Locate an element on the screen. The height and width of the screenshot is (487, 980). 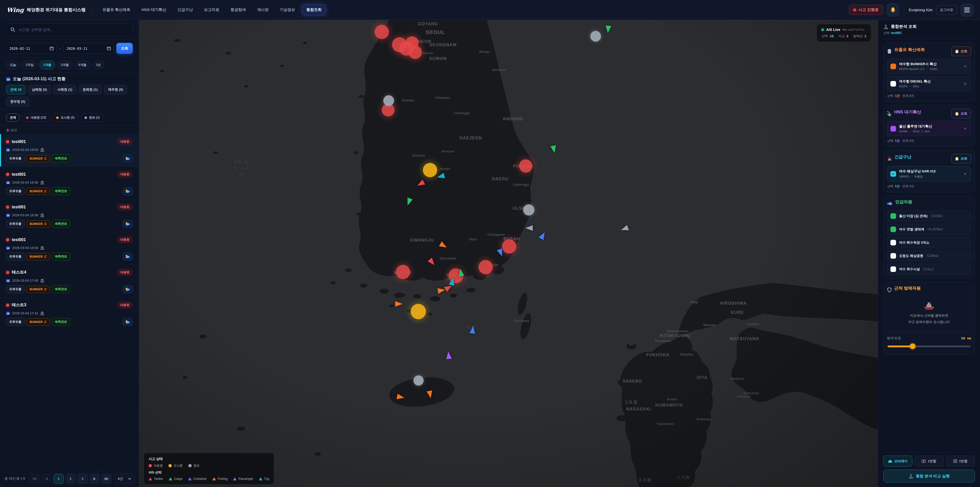
nav-menu-item: 유출유 확산예측 is located at coordinates (116, 10).